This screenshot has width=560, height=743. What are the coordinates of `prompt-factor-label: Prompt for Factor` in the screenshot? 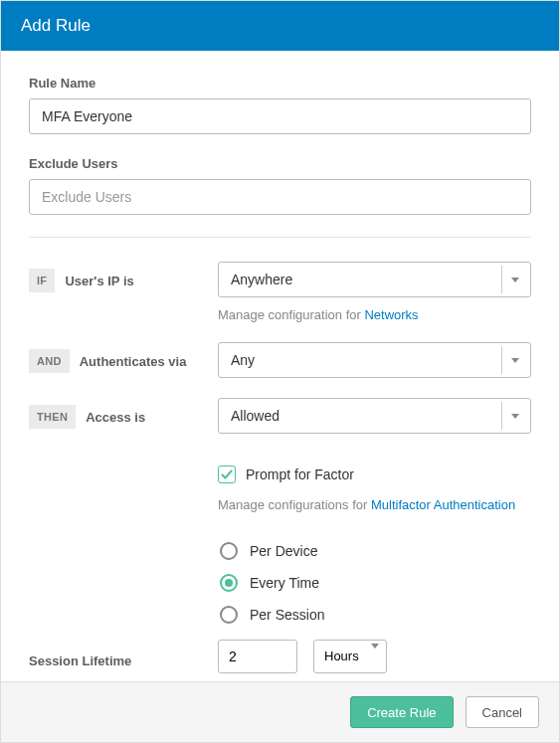 It's located at (300, 474).